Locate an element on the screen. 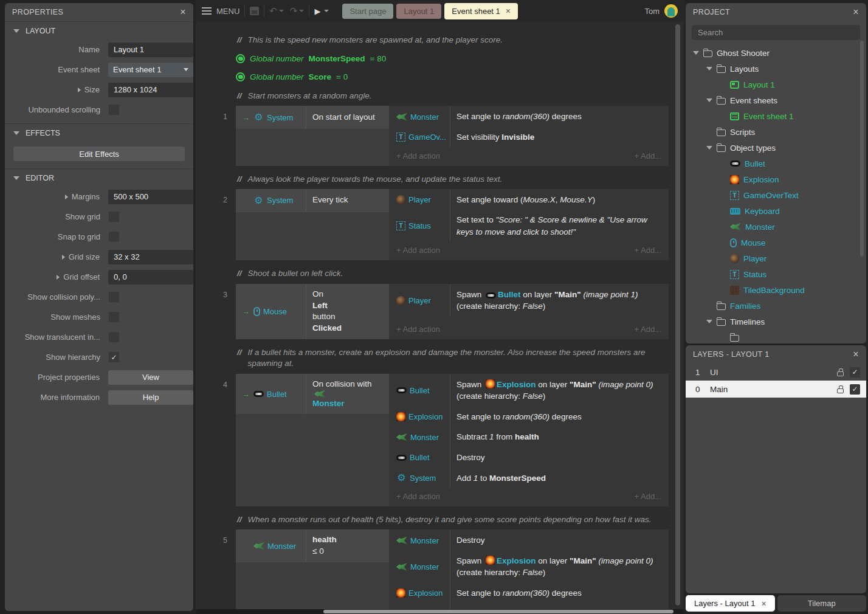  layer-row-main: 0 Main is located at coordinates (776, 389).